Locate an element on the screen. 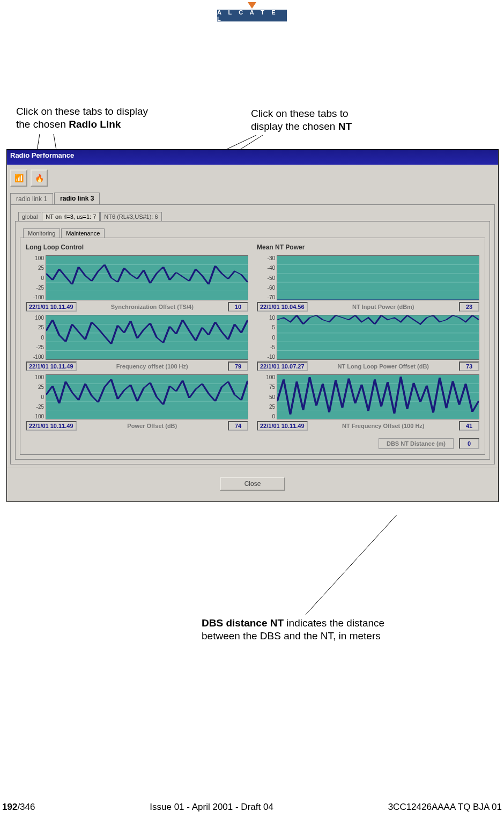 The width and height of the screenshot is (504, 819). close-button: Close is located at coordinates (253, 484).